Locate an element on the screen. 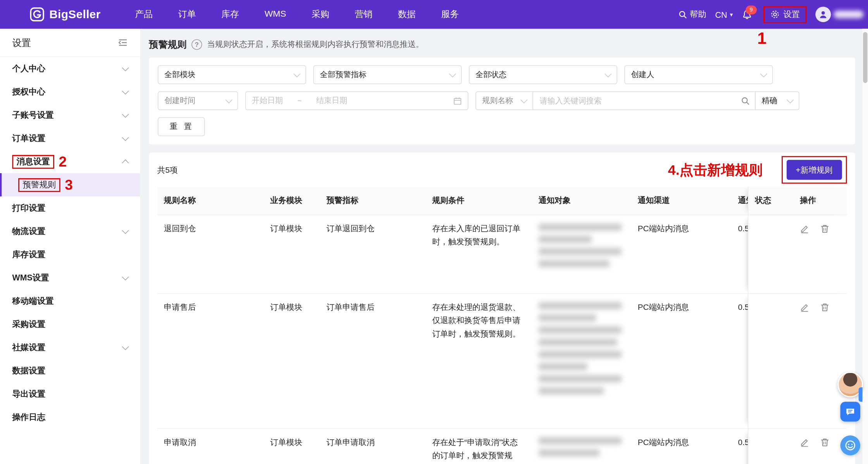 Image resolution: width=868 pixels, height=464 pixels. cell-indicator: 订单申请取消 is located at coordinates (373, 446).